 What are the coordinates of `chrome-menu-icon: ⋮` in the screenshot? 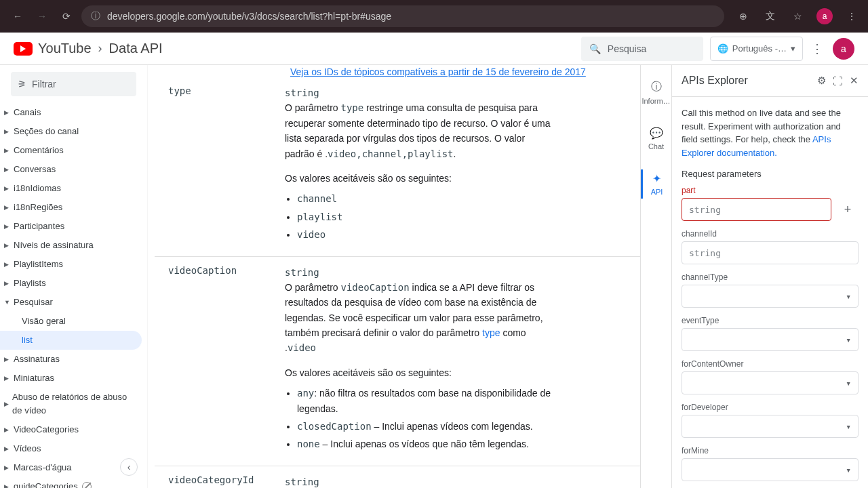 It's located at (852, 16).